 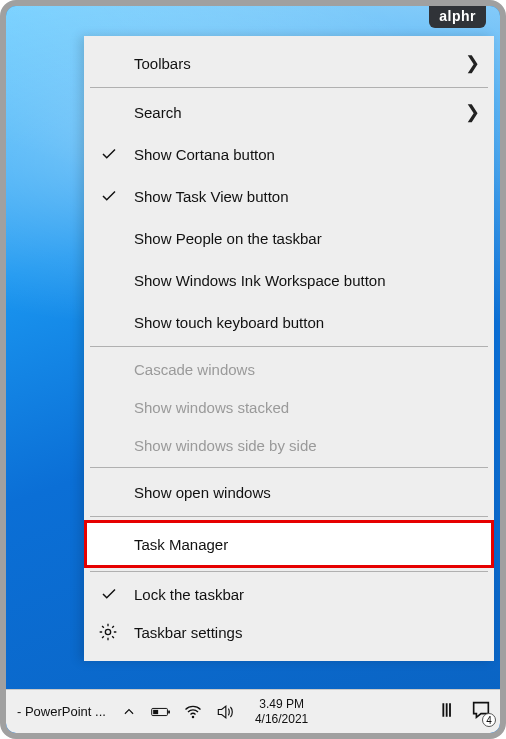 I want to click on menu-item-label: Toolbars, so click(x=162, y=64).